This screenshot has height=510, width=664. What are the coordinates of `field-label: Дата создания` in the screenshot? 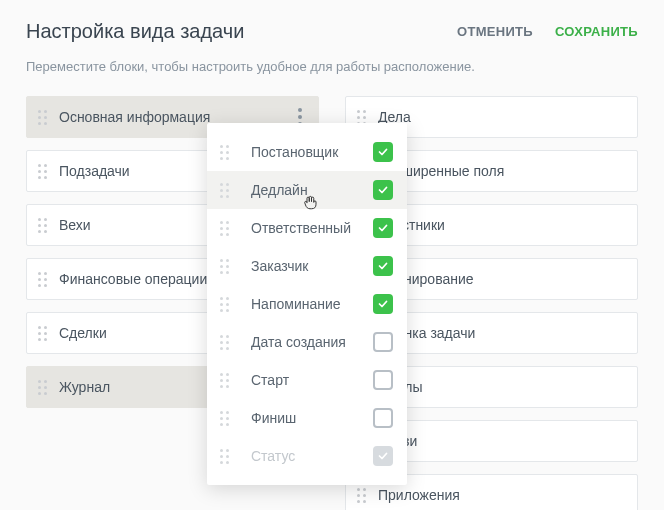 It's located at (307, 342).